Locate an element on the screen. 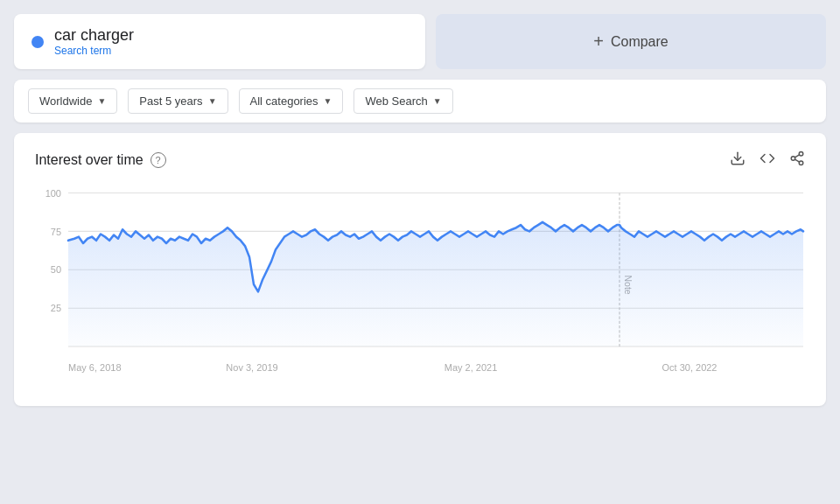  svg-text: 50 is located at coordinates (56, 270).